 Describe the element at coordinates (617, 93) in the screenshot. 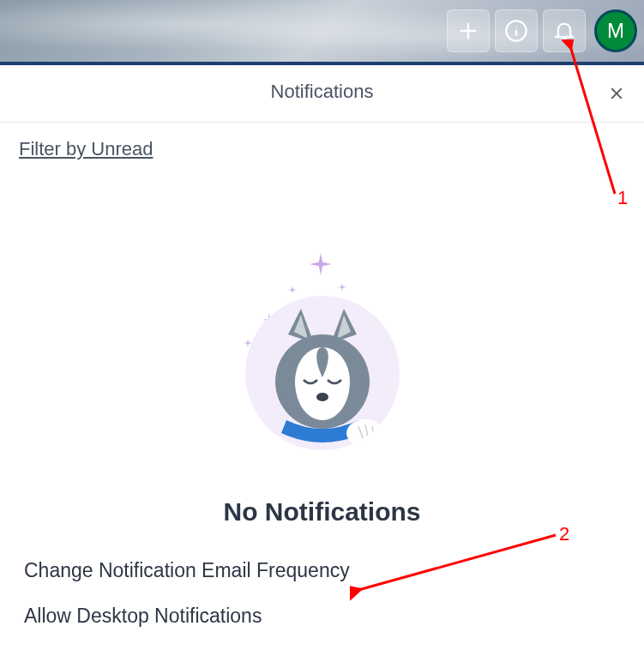

I see `close-icon` at that location.